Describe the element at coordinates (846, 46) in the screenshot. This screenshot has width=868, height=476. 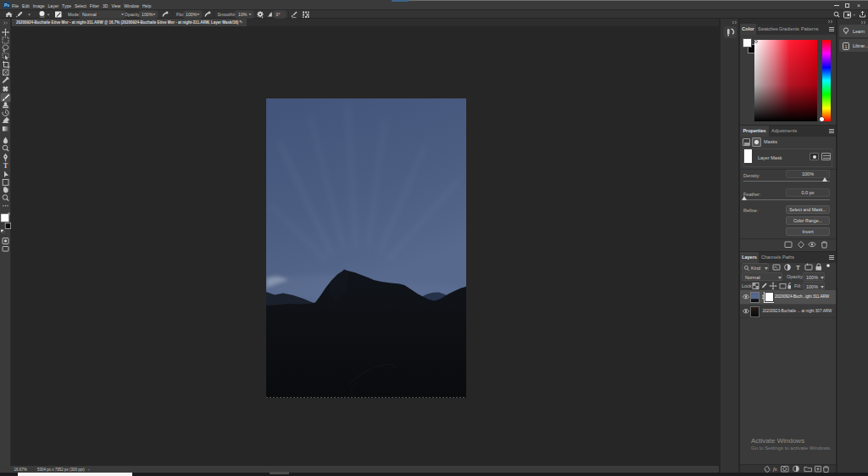
I see `svg-text: 1` at that location.